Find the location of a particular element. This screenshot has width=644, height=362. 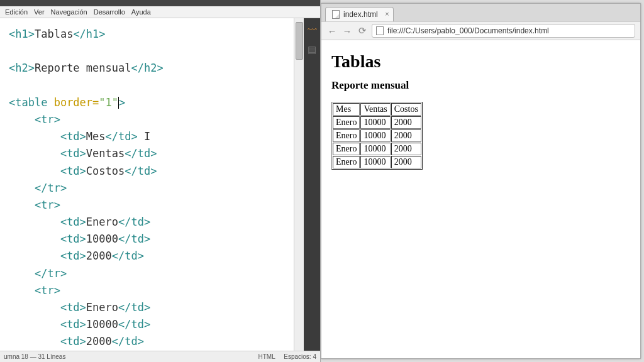

page-heading-1: Tablas is located at coordinates (480, 62).